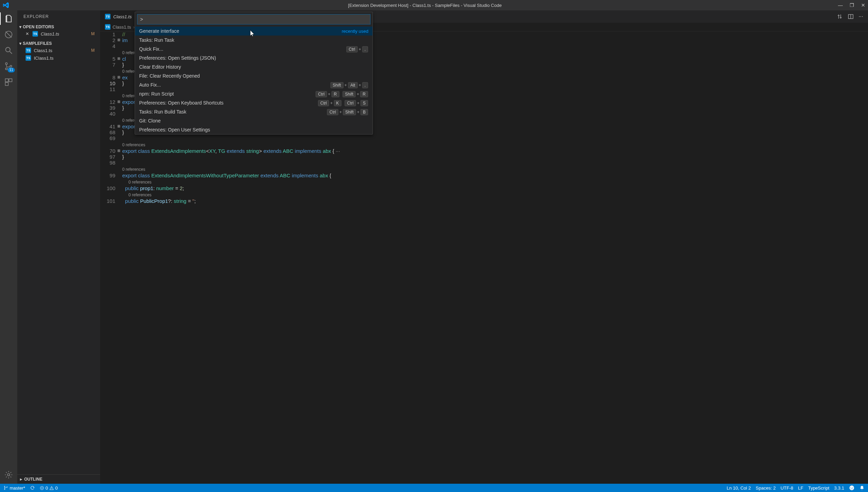 This screenshot has width=868, height=492. I want to click on explorer-activity-icon, so click(9, 19).